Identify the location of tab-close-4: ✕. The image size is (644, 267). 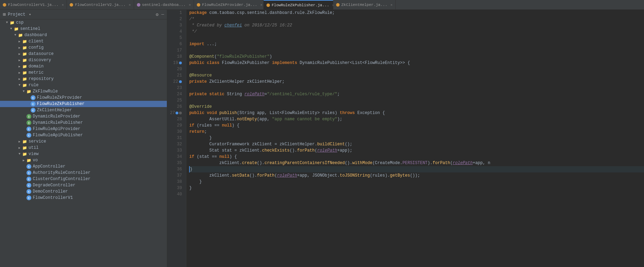
(261, 5).